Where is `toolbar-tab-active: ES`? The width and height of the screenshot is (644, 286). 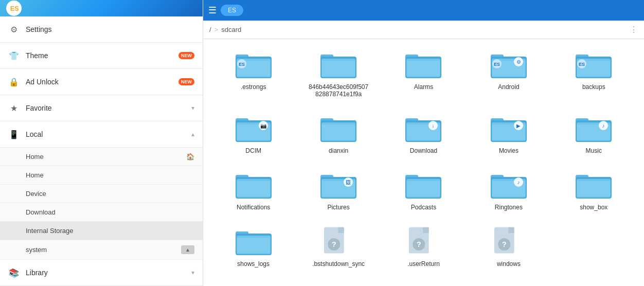 toolbar-tab-active: ES is located at coordinates (232, 10).